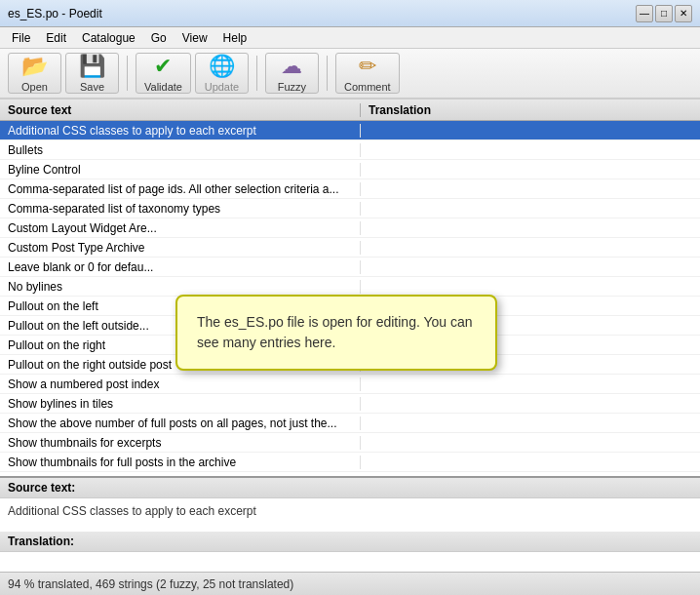 This screenshot has height=595, width=700. Describe the element at coordinates (350, 488) in the screenshot. I see `source-panel-label: Source text:` at that location.